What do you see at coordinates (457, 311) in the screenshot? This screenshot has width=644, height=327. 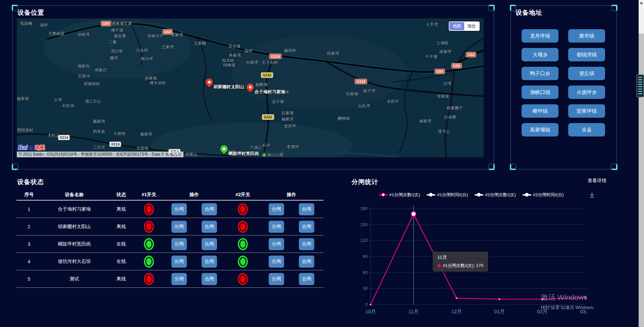 I see `svg-text: 12月` at bounding box center [457, 311].